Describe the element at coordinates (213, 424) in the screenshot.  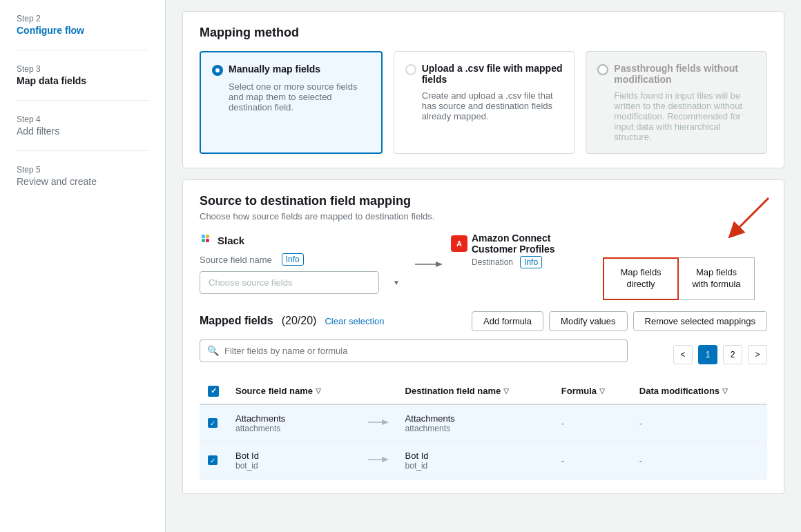
I see `row1-checkbox-cell: ✓` at that location.